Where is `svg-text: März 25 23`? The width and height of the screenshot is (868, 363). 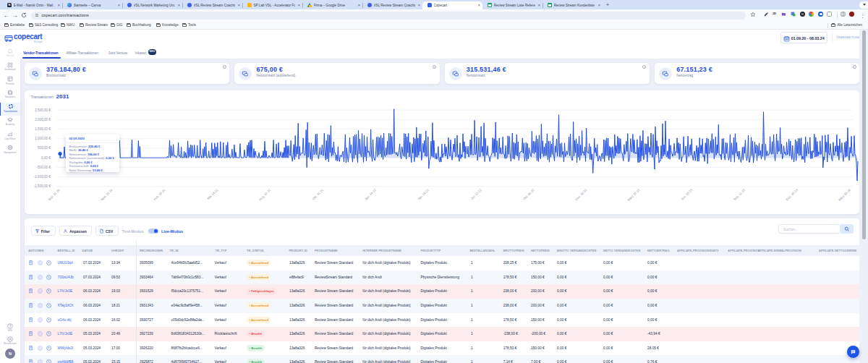 svg-text: März 25 23 is located at coordinates (634, 195).